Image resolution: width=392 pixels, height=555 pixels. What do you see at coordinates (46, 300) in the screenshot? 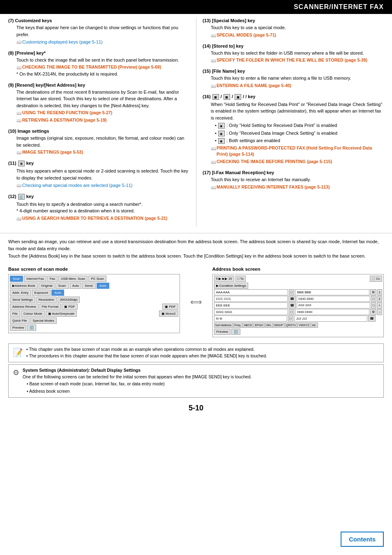
I see `resolution-btn: Resolution` at bounding box center [46, 300].